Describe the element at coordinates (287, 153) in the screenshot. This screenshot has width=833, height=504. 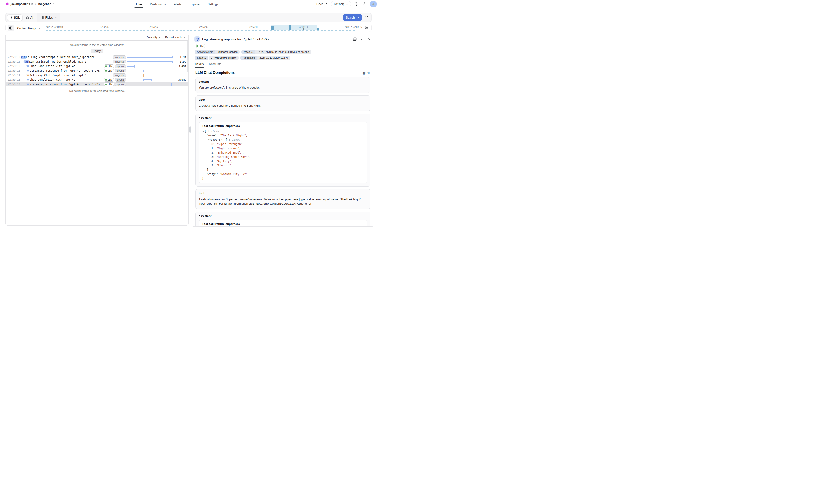
I see `json-line: 2: "Enhanced Smell",` at that location.